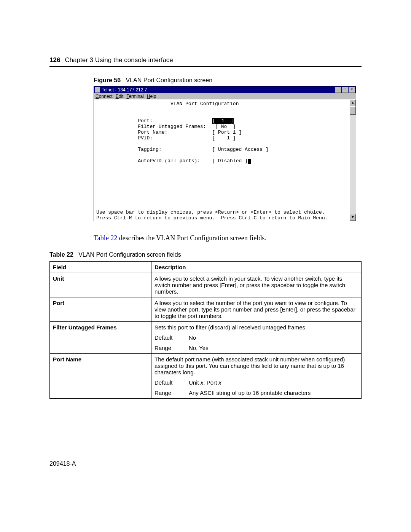 The image size is (411, 532). I want to click on page-footer: 209418-A, so click(206, 462).